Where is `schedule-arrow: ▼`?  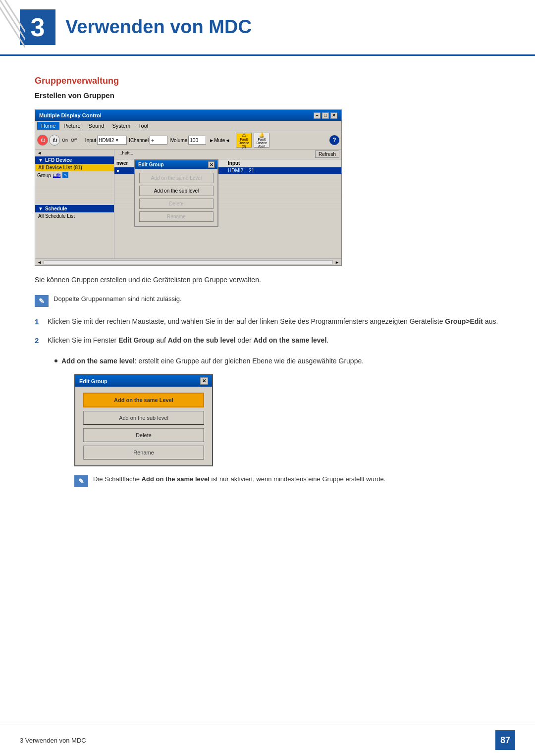
schedule-arrow: ▼ is located at coordinates (41, 209).